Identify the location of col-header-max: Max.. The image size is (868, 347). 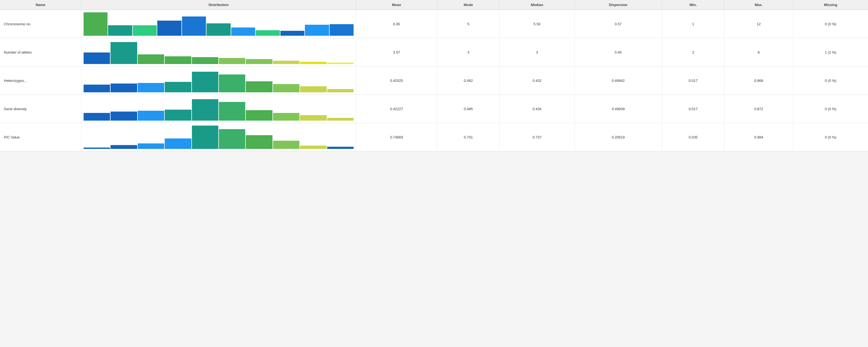
(759, 5).